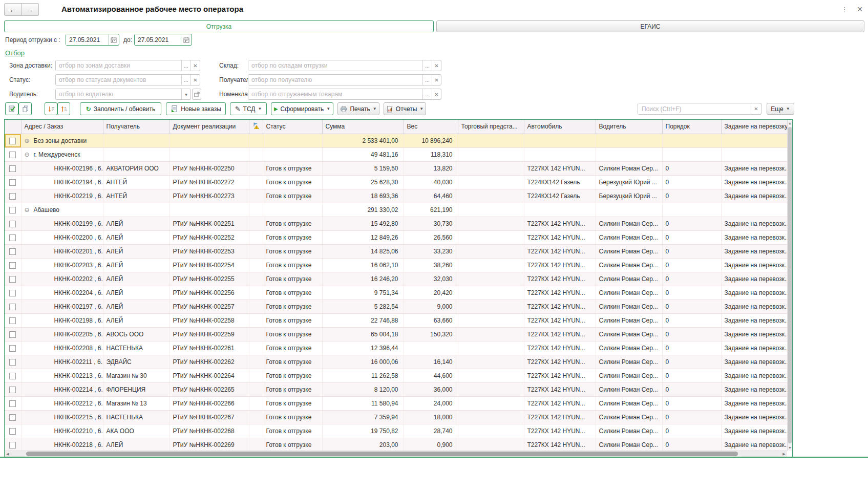 The width and height of the screenshot is (868, 492). I want to click on sort-descending-button, so click(51, 109).